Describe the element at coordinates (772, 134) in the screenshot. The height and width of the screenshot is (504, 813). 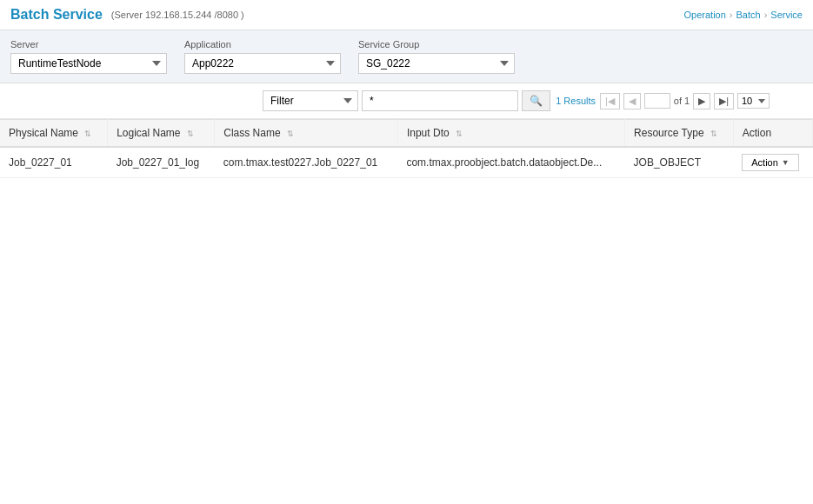
I see `col-action: Action` at that location.